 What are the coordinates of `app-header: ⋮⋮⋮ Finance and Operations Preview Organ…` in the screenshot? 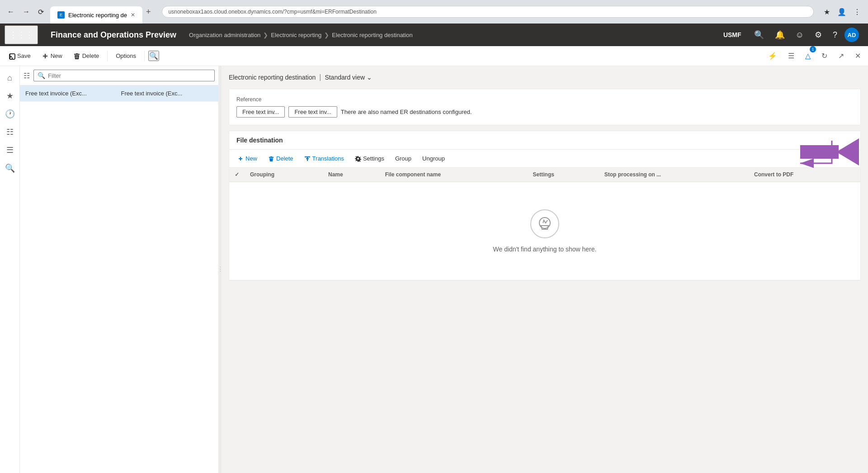 It's located at (434, 35).